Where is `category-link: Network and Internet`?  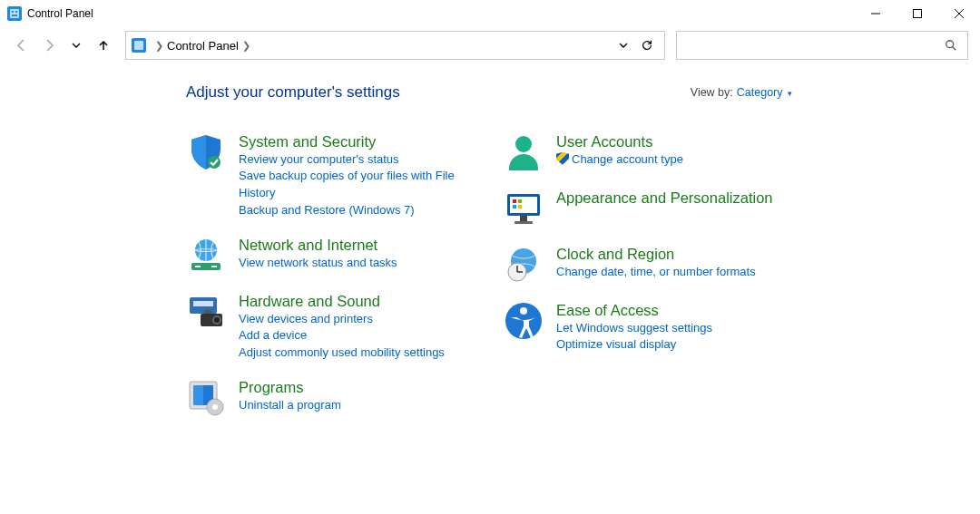
category-link: Network and Internet is located at coordinates (318, 245).